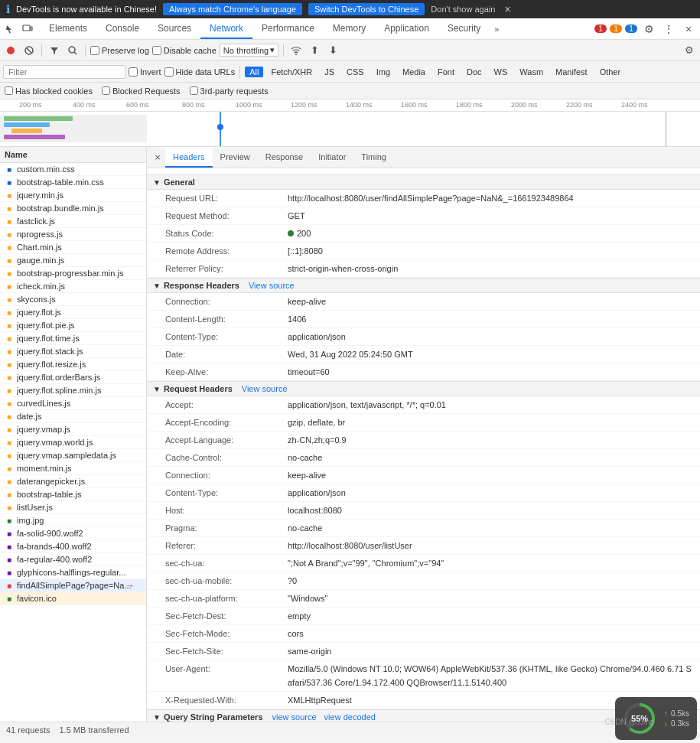 This screenshot has width=700, height=743. I want to click on list-item: ■ bootstrap-table.min.css, so click(73, 182).